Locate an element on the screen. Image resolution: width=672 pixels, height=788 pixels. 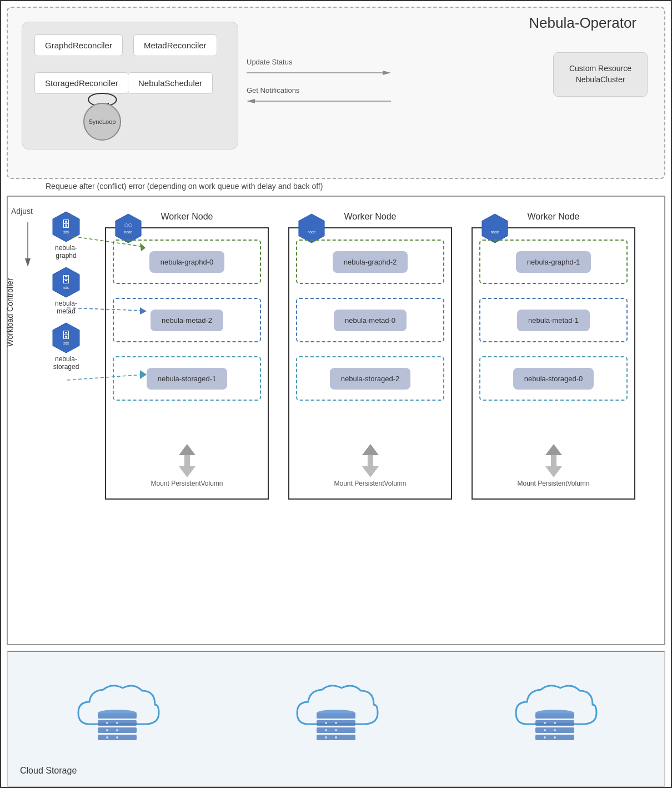
pod-storaged-1: nebula-storaged-1 is located at coordinates (187, 379).